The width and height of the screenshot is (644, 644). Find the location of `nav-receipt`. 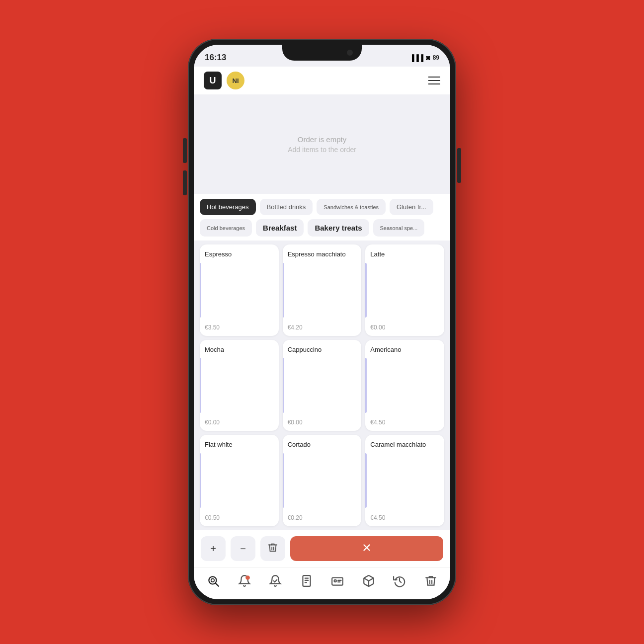

nav-receipt is located at coordinates (307, 581).